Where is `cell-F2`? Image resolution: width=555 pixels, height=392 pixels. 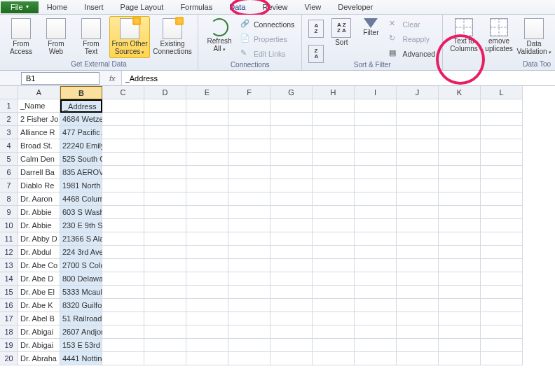
cell-F2 is located at coordinates (249, 119).